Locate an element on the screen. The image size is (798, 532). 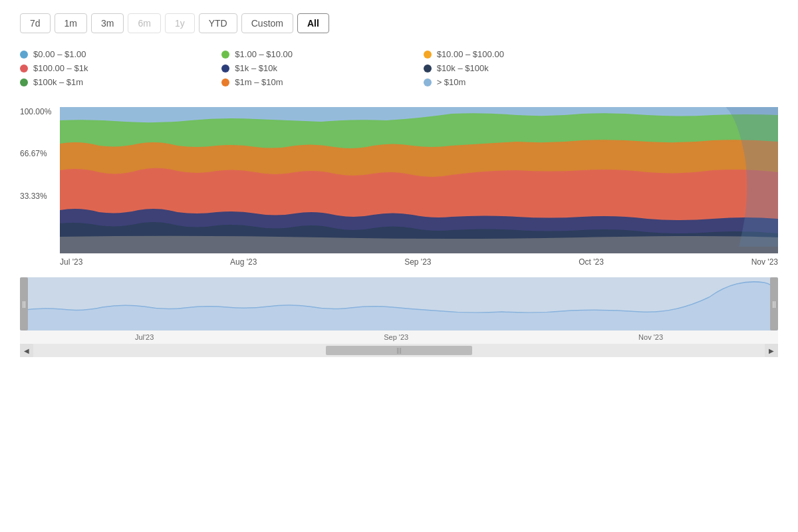
legend-label-0: $0.00 – $1.00 is located at coordinates (60, 55).